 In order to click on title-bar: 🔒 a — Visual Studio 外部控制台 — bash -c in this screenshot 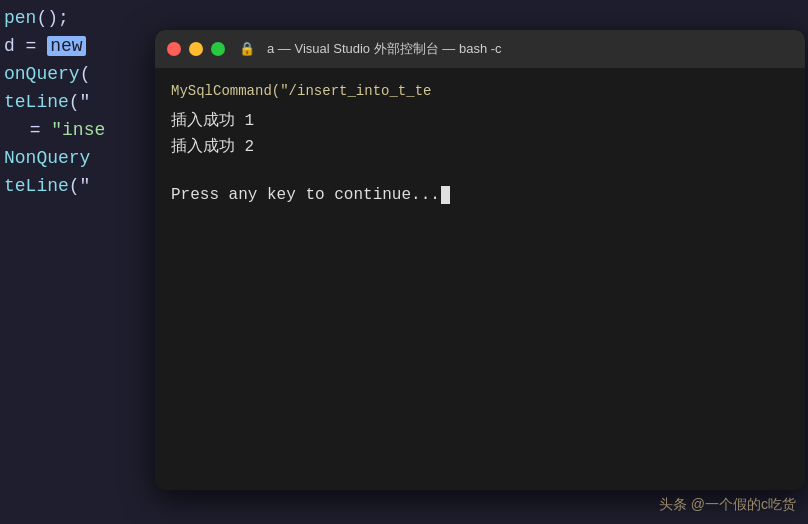, I will do `click(480, 49)`.